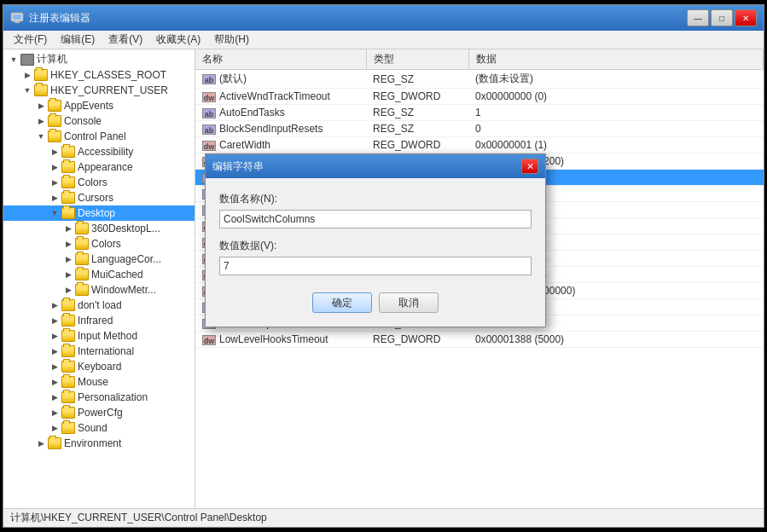 The width and height of the screenshot is (767, 532). Describe the element at coordinates (99, 275) in the screenshot. I see `tree-item-muicached: ▶ MuiCached` at that location.